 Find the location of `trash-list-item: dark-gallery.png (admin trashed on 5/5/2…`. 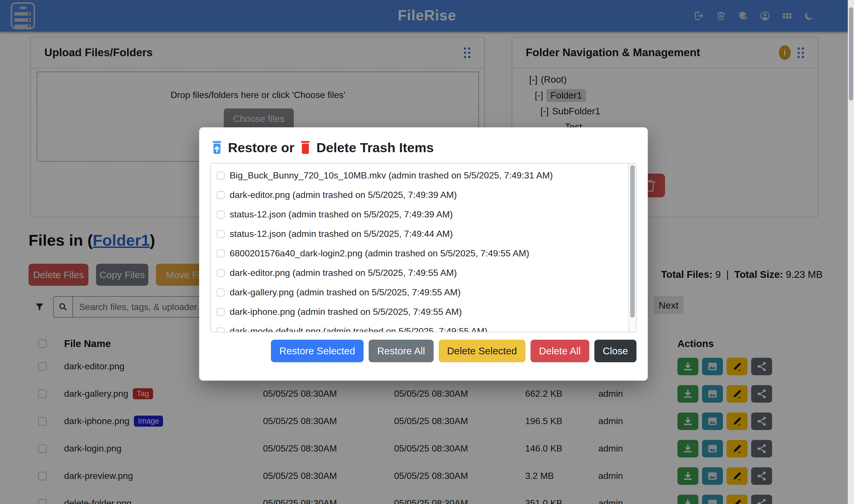

trash-list-item: dark-gallery.png (admin trashed on 5/5/2… is located at coordinates (423, 292).